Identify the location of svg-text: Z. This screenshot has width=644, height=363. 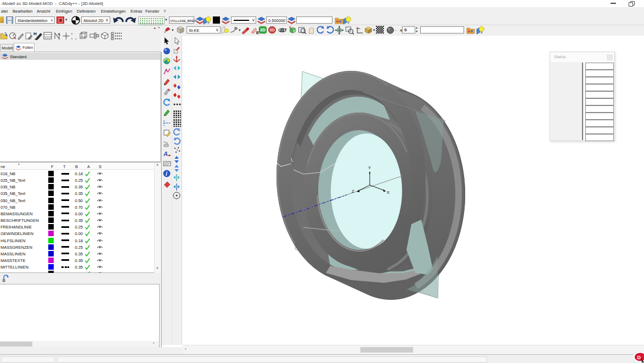
(353, 191).